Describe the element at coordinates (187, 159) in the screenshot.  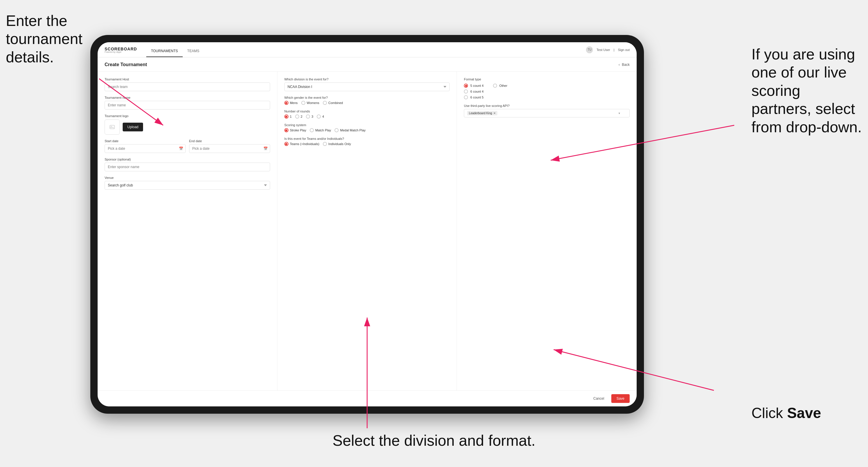
I see `sponsor-label: Sponsor (optional)` at that location.